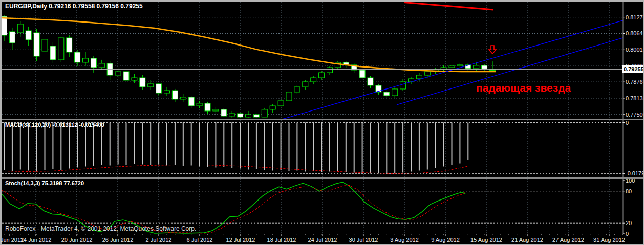  Describe the element at coordinates (635, 115) in the screenshot. I see `price-axis-label: 0.77505` at that location.